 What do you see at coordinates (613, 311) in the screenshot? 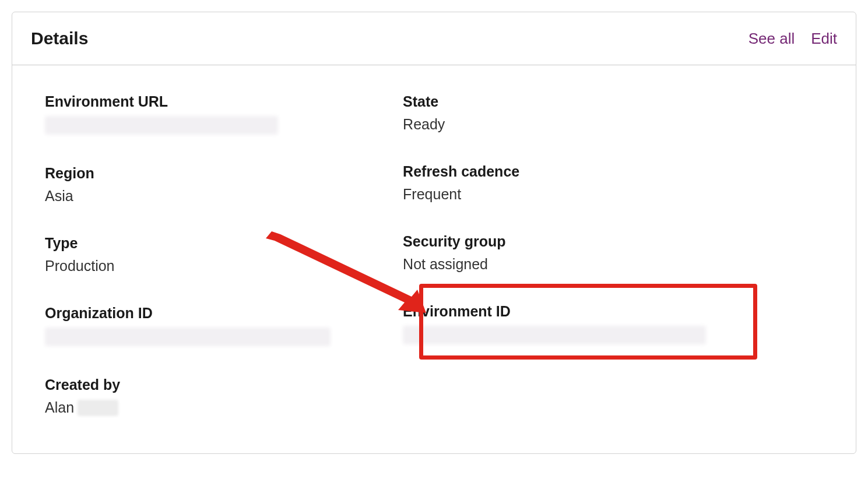
I see `environment-id-label: Environment ID` at bounding box center [613, 311].